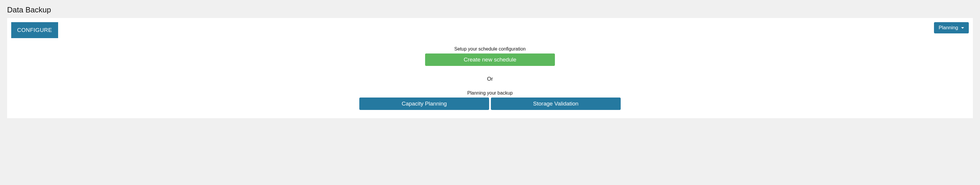 Image resolution: width=980 pixels, height=185 pixels. Describe the element at coordinates (951, 28) in the screenshot. I see `planning-dropdown-button: Planning` at that location.